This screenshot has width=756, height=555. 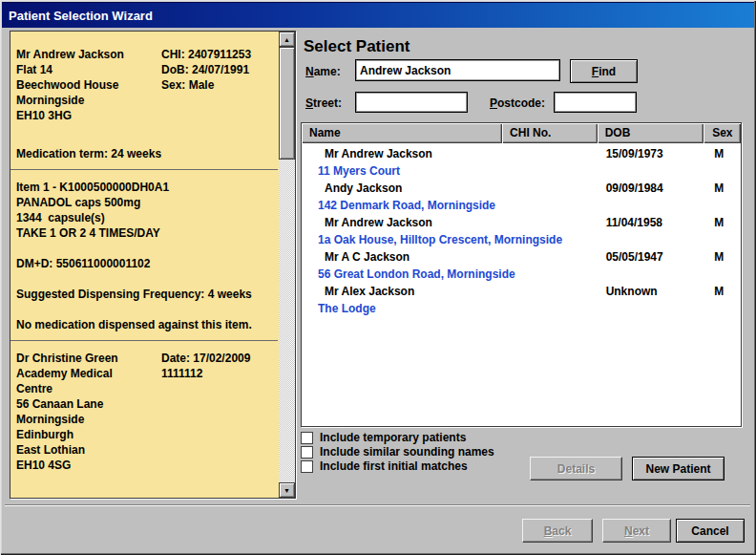 What do you see at coordinates (357, 47) in the screenshot?
I see `page-title: Select Patient` at bounding box center [357, 47].